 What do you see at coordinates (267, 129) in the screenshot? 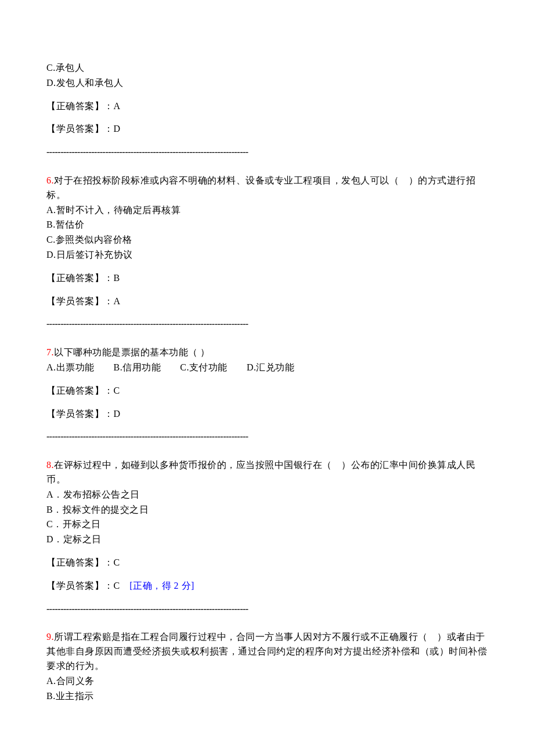
I see `q5-student-answer: 【学员答案】：D` at bounding box center [267, 129].